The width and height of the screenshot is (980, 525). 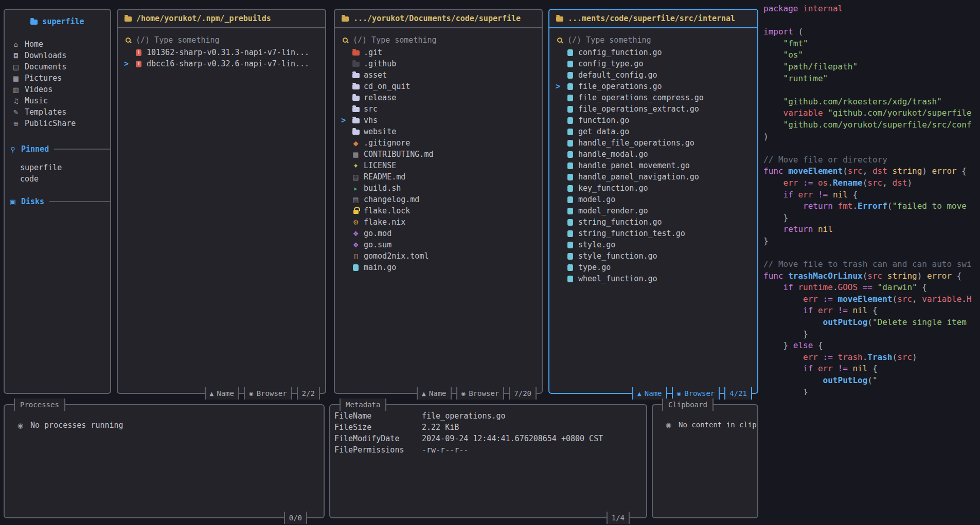 What do you see at coordinates (16, 112) in the screenshot?
I see `templates-icon: ✎` at bounding box center [16, 112].